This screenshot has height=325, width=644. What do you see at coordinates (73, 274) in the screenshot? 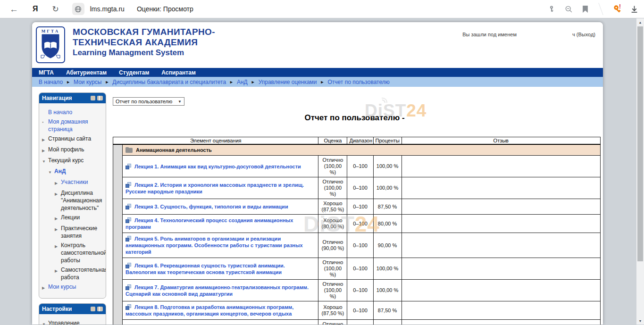
I see `sidebar-item-self-work: ▶Самостоятельная работа` at bounding box center [73, 274].